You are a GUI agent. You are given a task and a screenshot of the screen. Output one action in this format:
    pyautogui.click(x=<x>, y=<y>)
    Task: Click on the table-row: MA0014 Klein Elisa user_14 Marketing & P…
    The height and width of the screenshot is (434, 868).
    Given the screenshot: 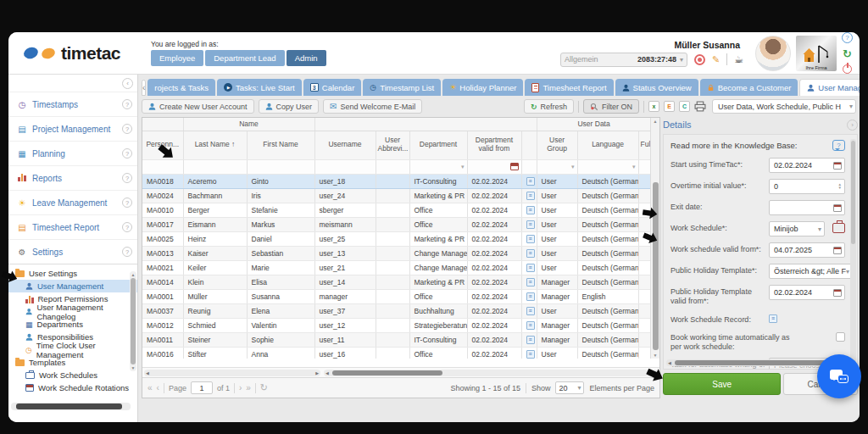 What is the action you would take?
    pyautogui.click(x=397, y=281)
    